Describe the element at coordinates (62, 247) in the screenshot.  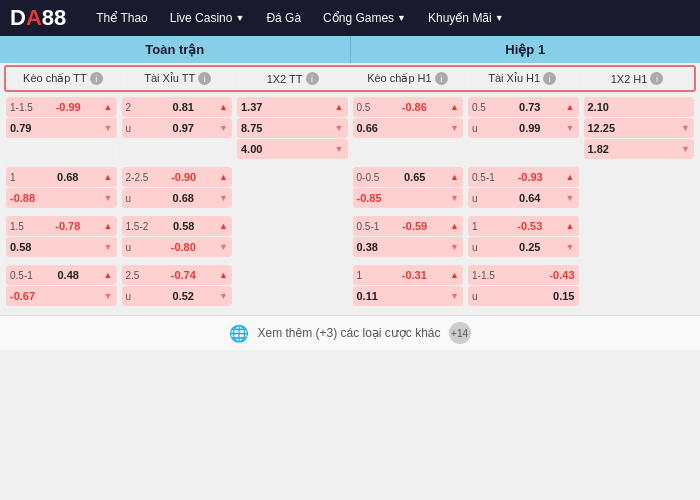
I see `bet-cell: 0.58▼` at that location.